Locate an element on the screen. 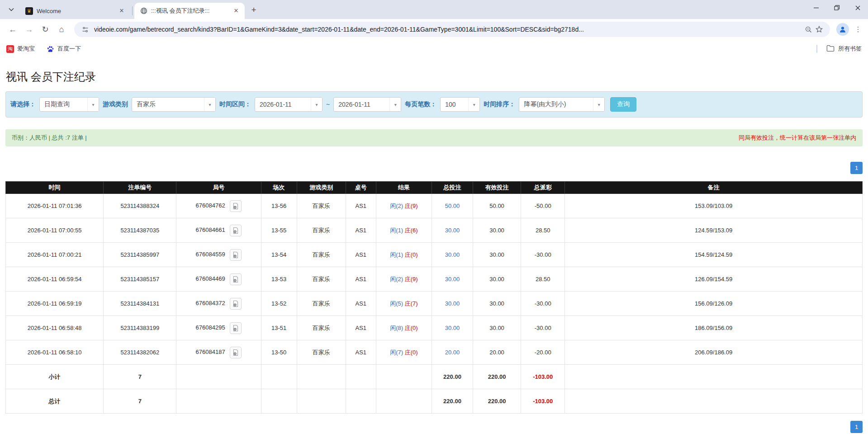 The image size is (868, 438). restore-button is located at coordinates (837, 8).